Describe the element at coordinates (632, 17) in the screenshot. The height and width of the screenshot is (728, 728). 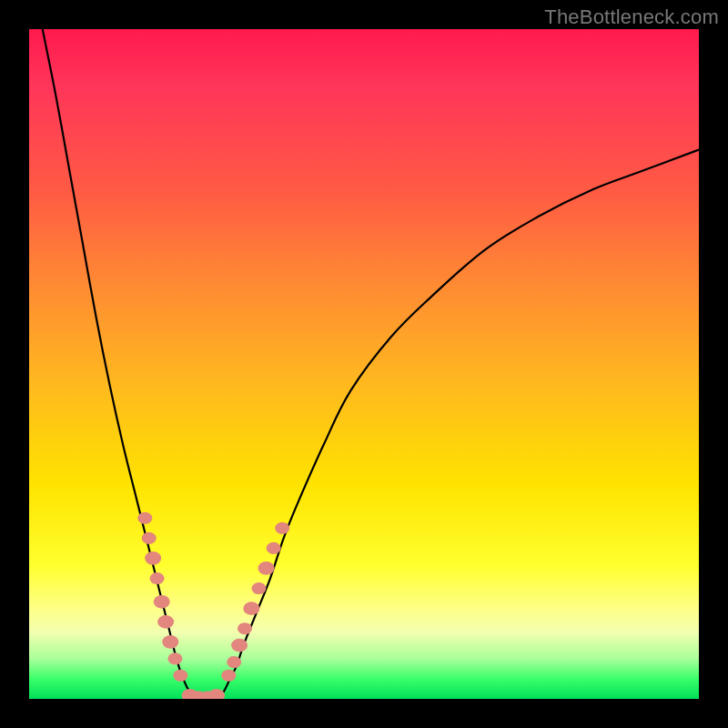
I see `watermark-text: TheBottleneck.com` at that location.